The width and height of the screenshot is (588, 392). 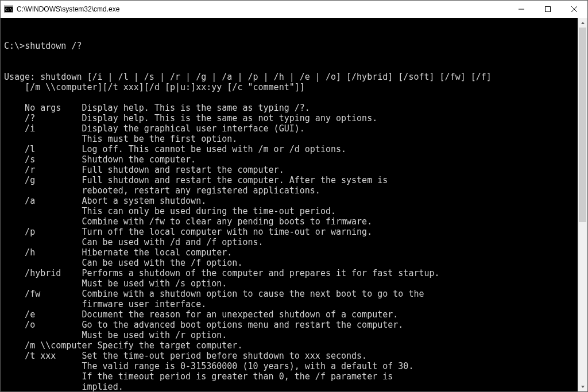 I want to click on output-line: Can be used with the /f option., so click(x=289, y=263).